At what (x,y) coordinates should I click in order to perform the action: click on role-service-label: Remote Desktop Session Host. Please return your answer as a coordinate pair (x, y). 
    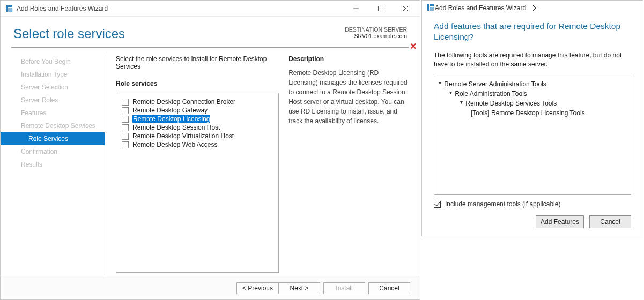
    Looking at the image, I should click on (176, 128).